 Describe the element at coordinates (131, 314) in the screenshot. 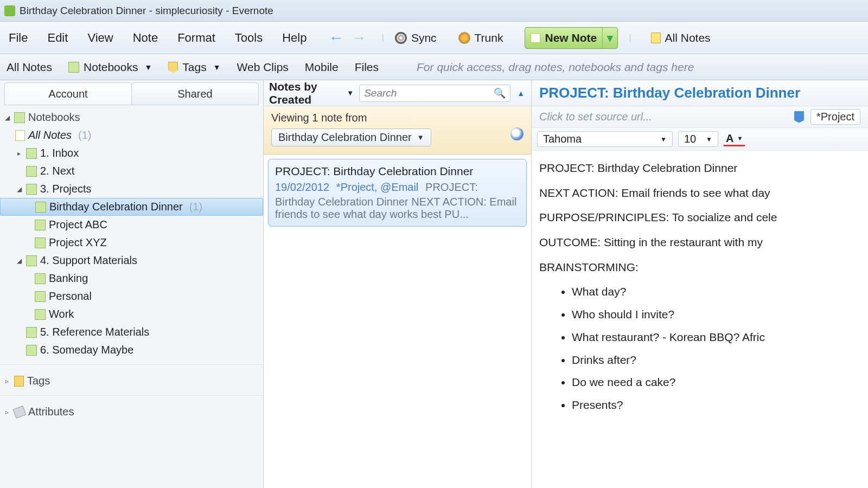

I see `tree-support-work: Work` at that location.